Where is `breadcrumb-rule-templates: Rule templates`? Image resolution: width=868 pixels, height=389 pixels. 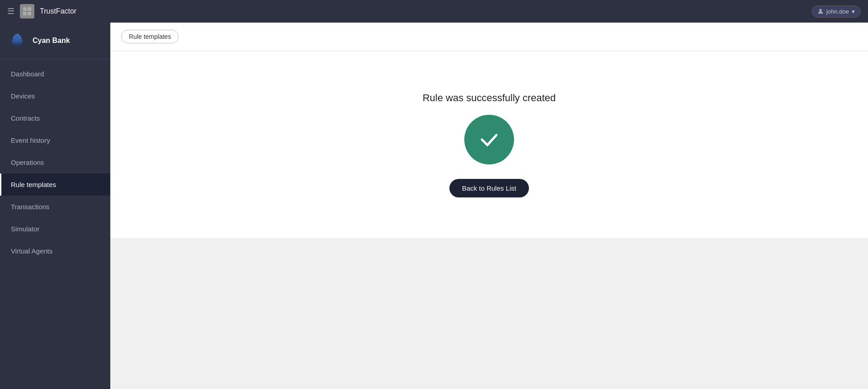 breadcrumb-rule-templates: Rule templates is located at coordinates (150, 37).